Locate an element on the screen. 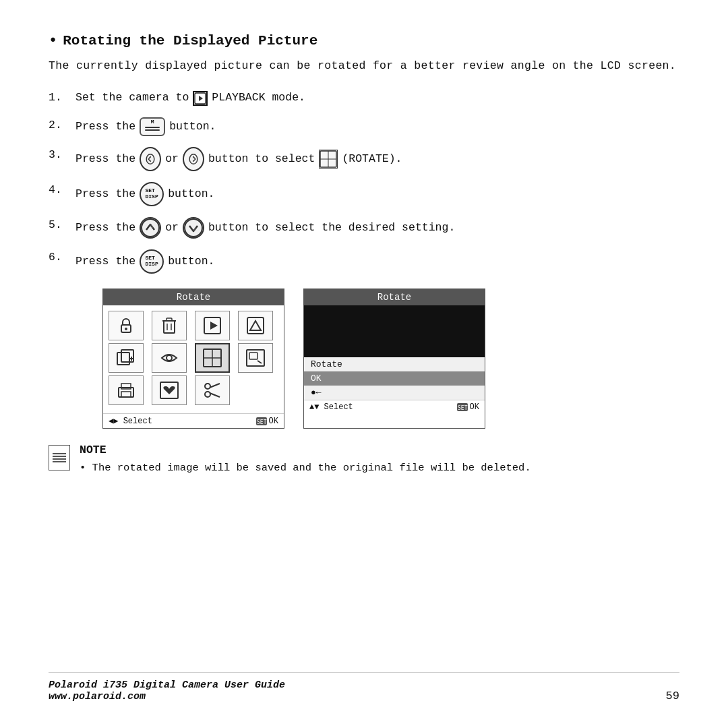 The image size is (728, 728). step-5: 5. Press the or is located at coordinates (364, 228).